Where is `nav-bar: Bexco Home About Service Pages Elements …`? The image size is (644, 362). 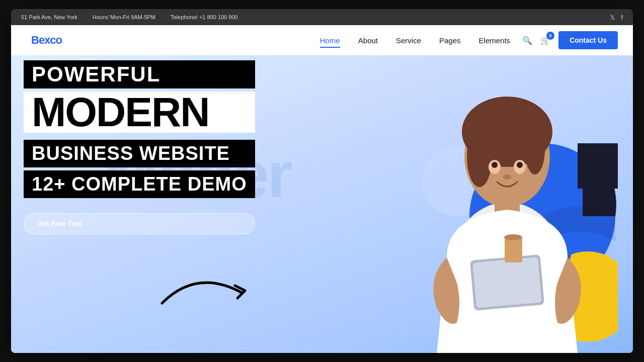 nav-bar: Bexco Home About Service Pages Elements … is located at coordinates (322, 40).